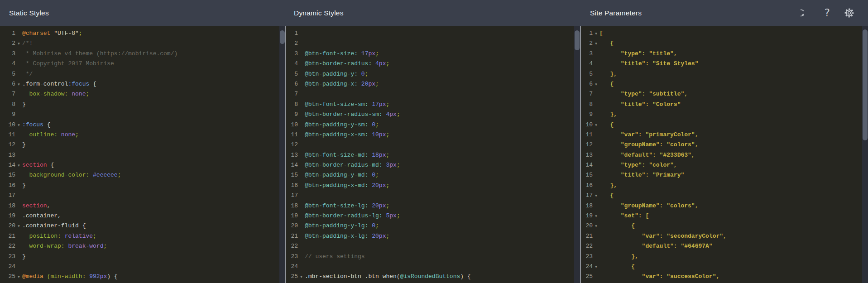 This screenshot has width=868, height=283. Describe the element at coordinates (656, 246) in the screenshot. I see `code-text: "default": "#64697A"` at that location.